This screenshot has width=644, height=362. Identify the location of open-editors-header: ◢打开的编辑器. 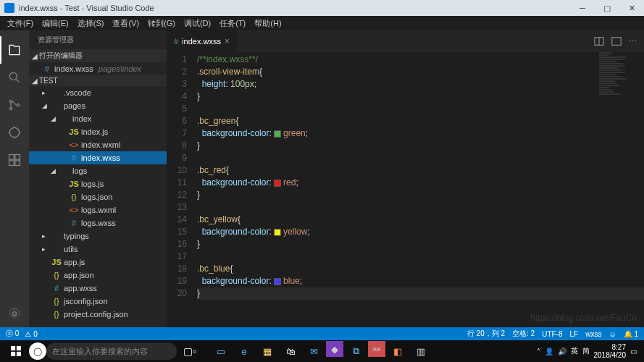
(98, 56).